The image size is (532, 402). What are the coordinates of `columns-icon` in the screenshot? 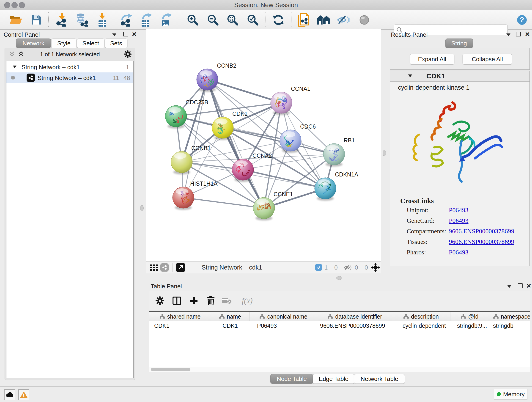 It's located at (177, 301).